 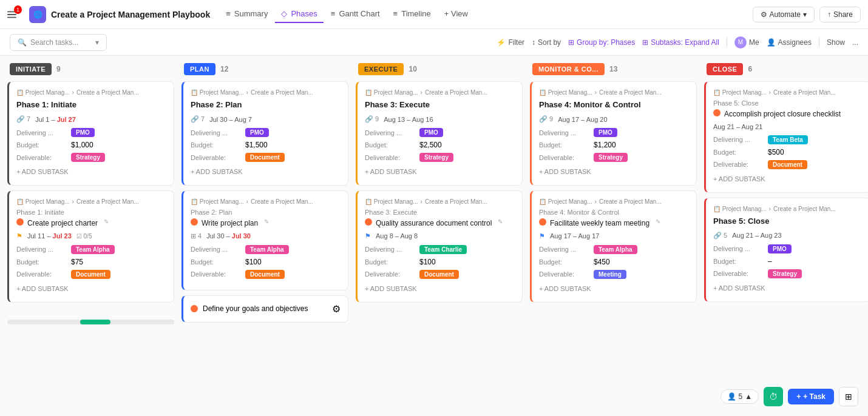 I want to click on chevron-up-icon: ▲, so click(x=748, y=397).